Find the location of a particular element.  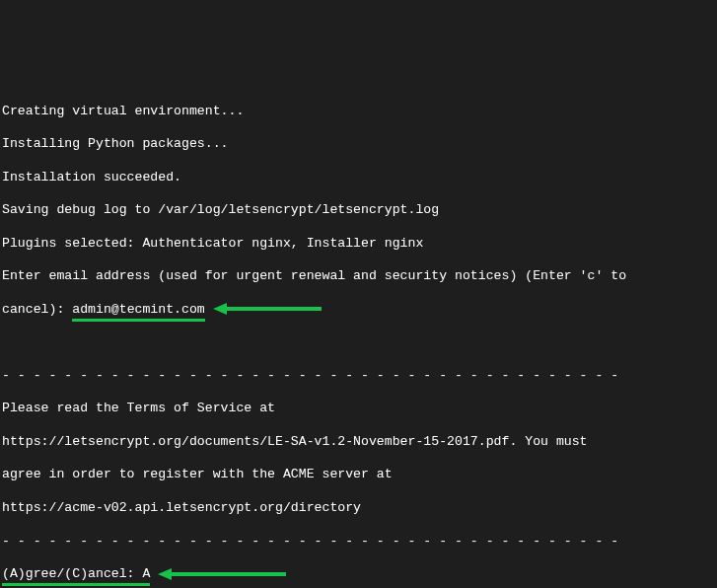

output-line: https://letsencrypt.org/documents/LE-SA-… is located at coordinates (359, 442).